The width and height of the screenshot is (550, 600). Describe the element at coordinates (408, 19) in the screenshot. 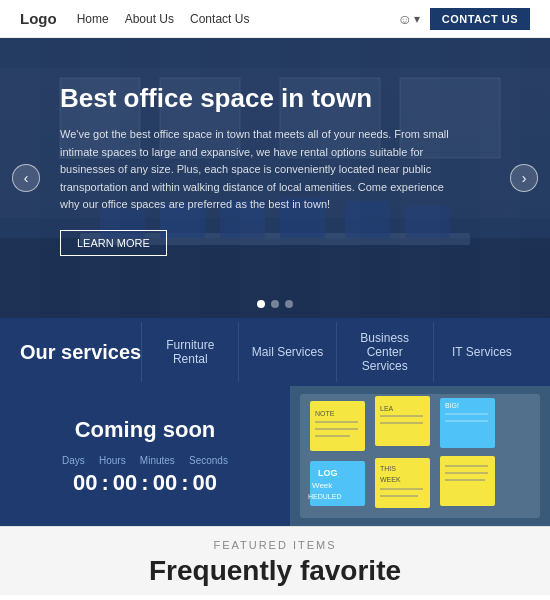

I see `account-menu: ☺ ▾` at that location.